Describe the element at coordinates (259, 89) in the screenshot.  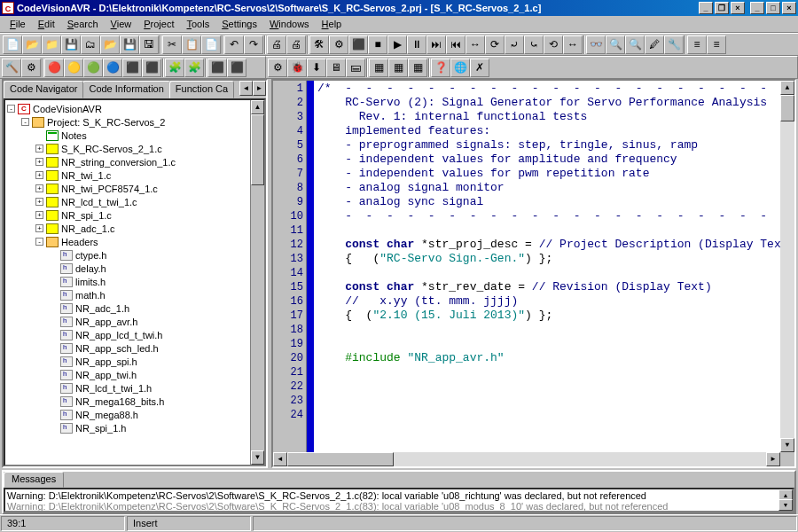
I see `tab-scroll-right-button: ►` at that location.